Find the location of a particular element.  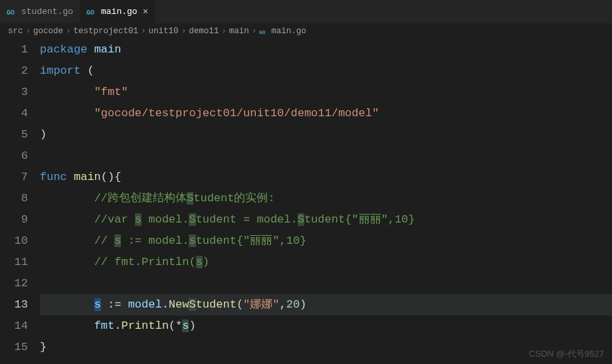

code-line: // fmt.Println(s) is located at coordinates (326, 262).